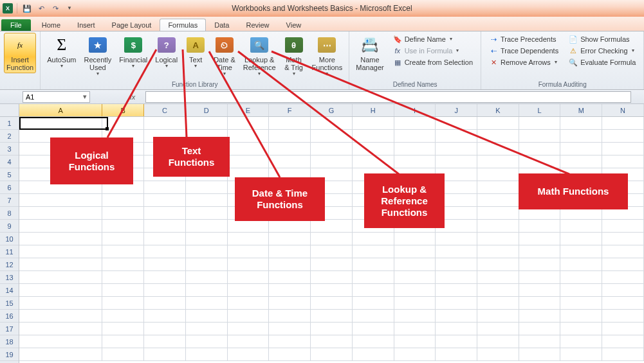  I want to click on tab-view: View, so click(294, 24).